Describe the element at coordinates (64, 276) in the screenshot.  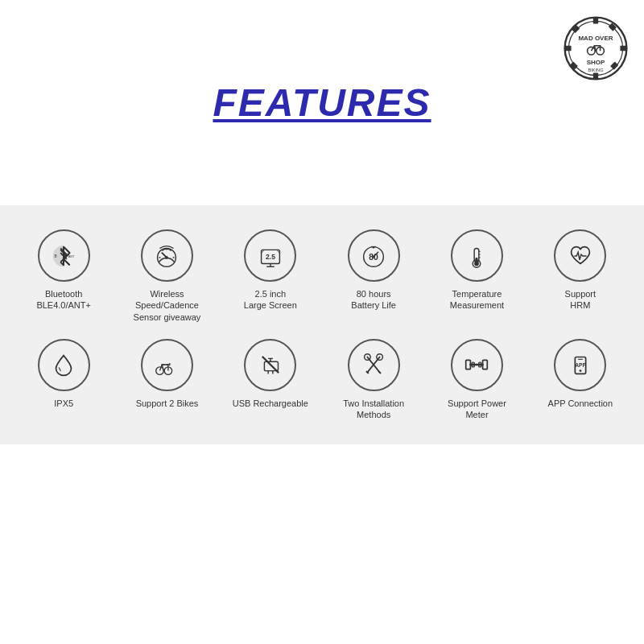
I see `feature-bluetooth: B ANT BluetoothBLE4.0/ANT+` at that location.